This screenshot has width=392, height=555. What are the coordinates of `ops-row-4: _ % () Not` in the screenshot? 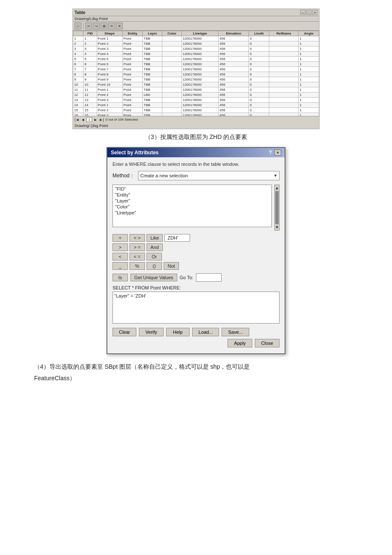 It's located at (196, 266).